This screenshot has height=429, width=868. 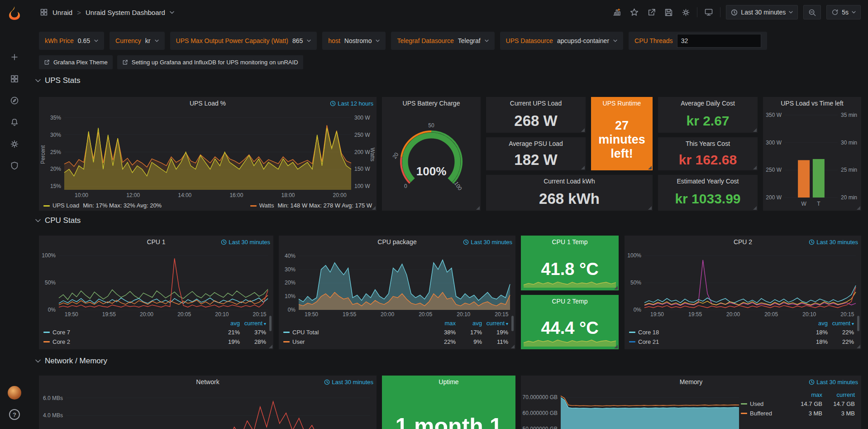 What do you see at coordinates (762, 12) in the screenshot?
I see `time-range-picker: Last 30 minutes` at bounding box center [762, 12].